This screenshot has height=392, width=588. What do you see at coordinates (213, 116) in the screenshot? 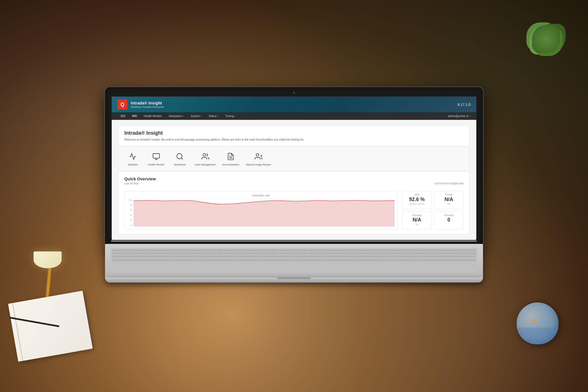
I see `nav-item-status: Status ▾` at bounding box center [213, 116].